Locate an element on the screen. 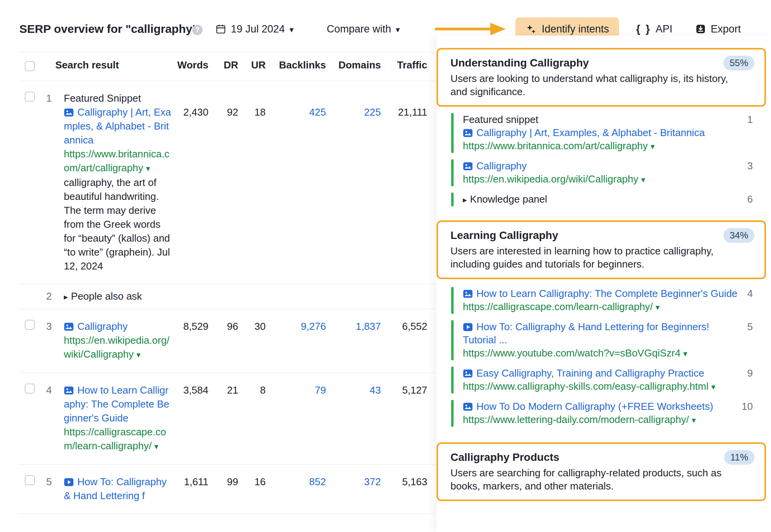 This screenshot has height=532, width=771. api-label: API is located at coordinates (664, 29).